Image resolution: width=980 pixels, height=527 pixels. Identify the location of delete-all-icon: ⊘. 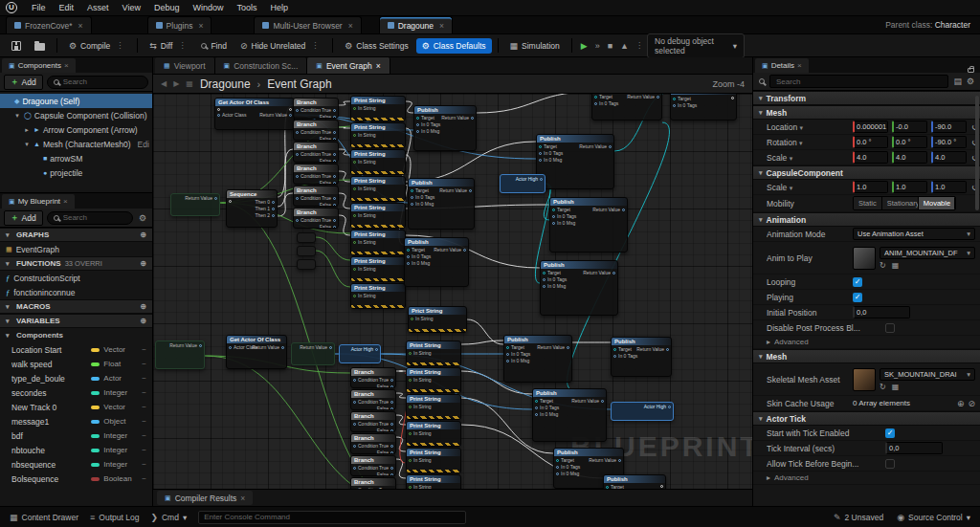
(971, 404).